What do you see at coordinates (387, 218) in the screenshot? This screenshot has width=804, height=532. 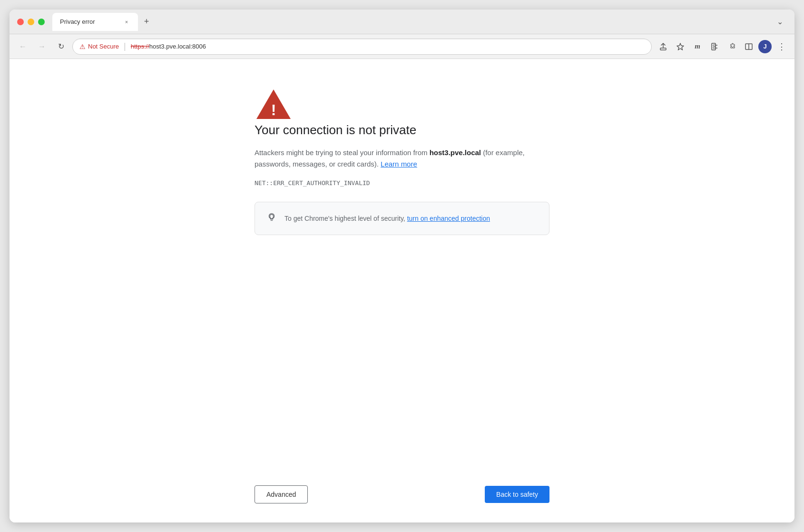 I see `security-suggestion-text: To get Chrome's highest level of securit…` at bounding box center [387, 218].